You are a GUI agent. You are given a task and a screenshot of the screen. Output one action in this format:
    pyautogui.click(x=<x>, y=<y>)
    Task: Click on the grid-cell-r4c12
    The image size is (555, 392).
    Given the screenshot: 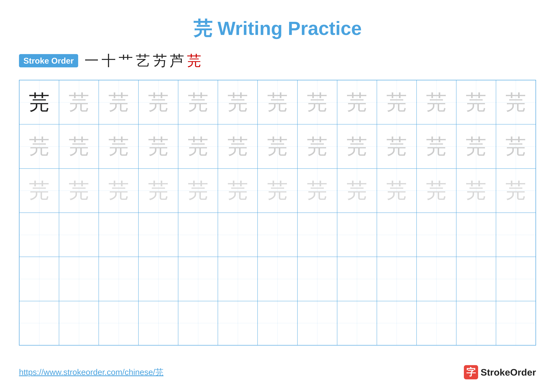 What is the action you would take?
    pyautogui.click(x=476, y=235)
    